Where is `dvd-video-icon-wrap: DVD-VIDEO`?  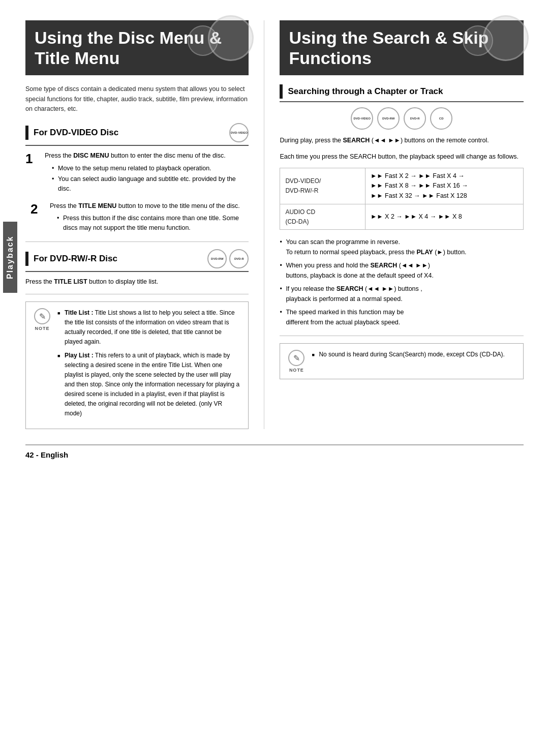 dvd-video-icon-wrap: DVD-VIDEO is located at coordinates (239, 133).